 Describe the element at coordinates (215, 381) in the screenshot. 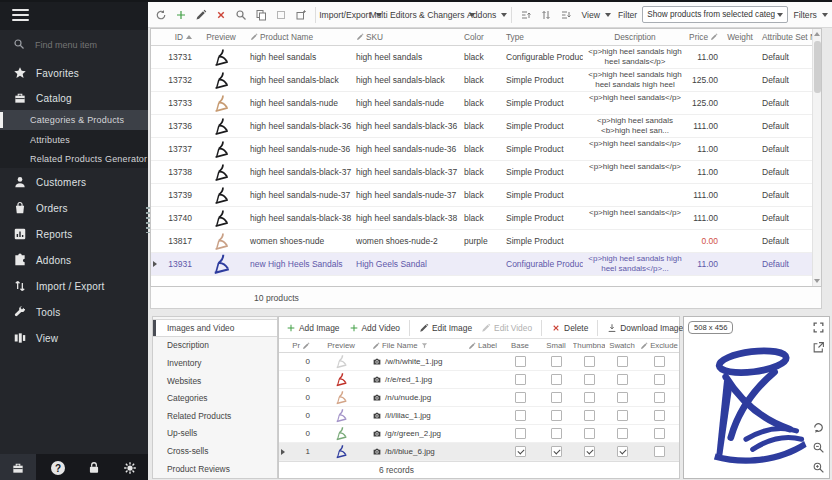

I see `tab-websites: Websites` at that location.